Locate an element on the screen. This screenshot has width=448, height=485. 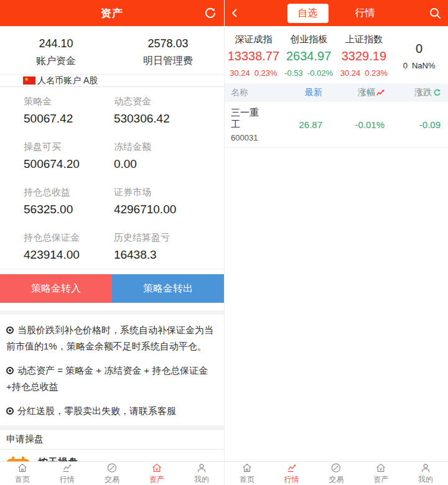
page-title: 资产 is located at coordinates (112, 14).